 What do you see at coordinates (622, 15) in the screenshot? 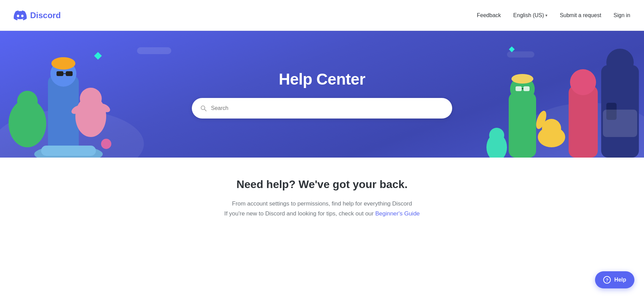
I see `sign-in-link: Sign in` at bounding box center [622, 15].